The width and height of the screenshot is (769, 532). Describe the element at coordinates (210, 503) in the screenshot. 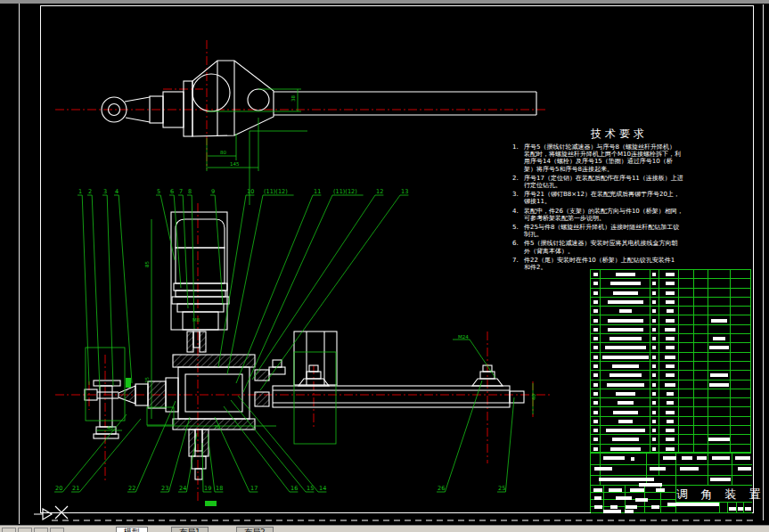

I see `green-marker` at that location.